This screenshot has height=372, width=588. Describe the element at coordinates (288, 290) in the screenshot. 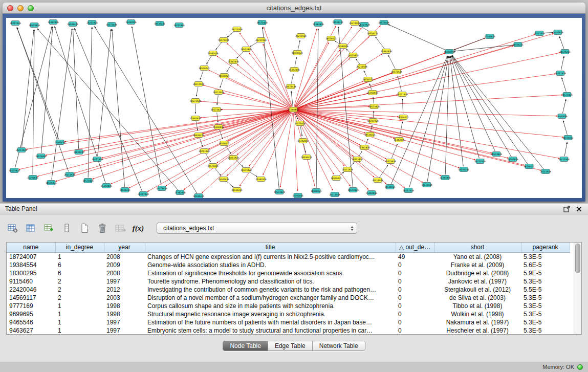

I see `table-row: 2242004622012Investigating the contribut…` at that location.